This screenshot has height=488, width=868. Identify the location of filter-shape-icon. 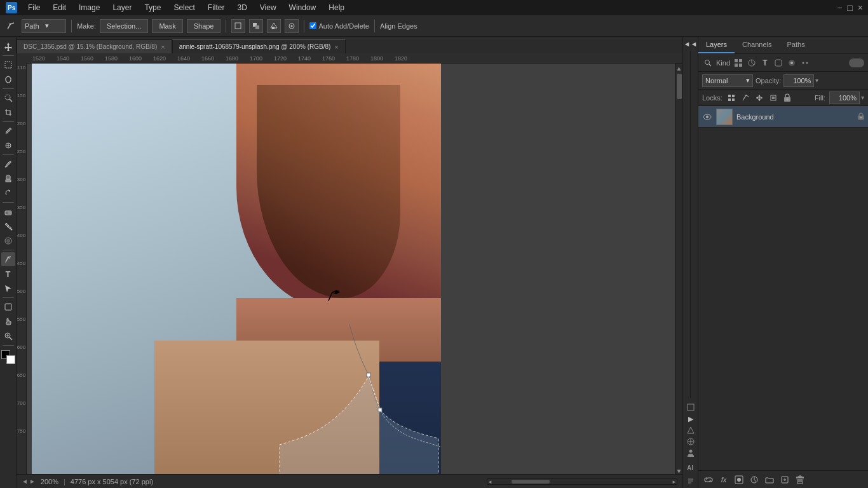
(778, 63).